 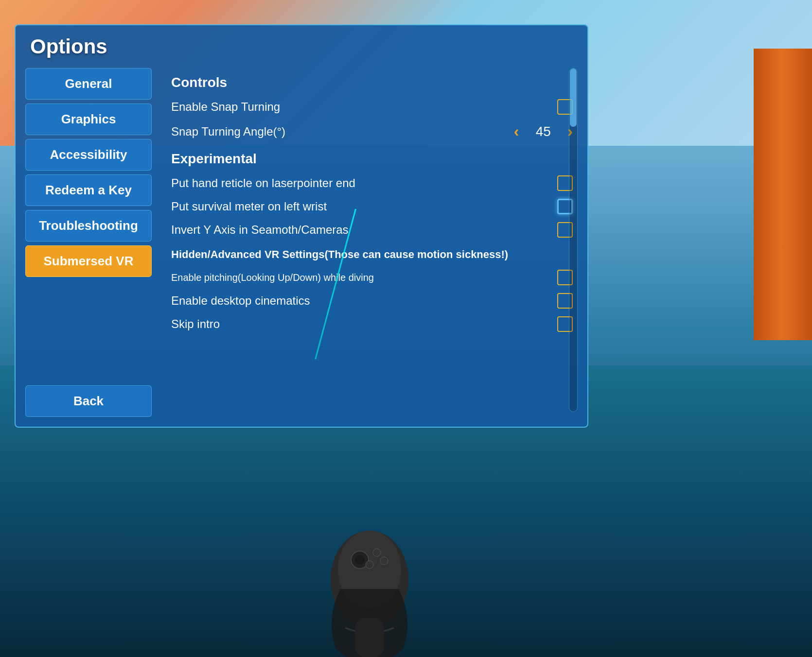 What do you see at coordinates (783, 194) in the screenshot?
I see `right-structure` at bounding box center [783, 194].